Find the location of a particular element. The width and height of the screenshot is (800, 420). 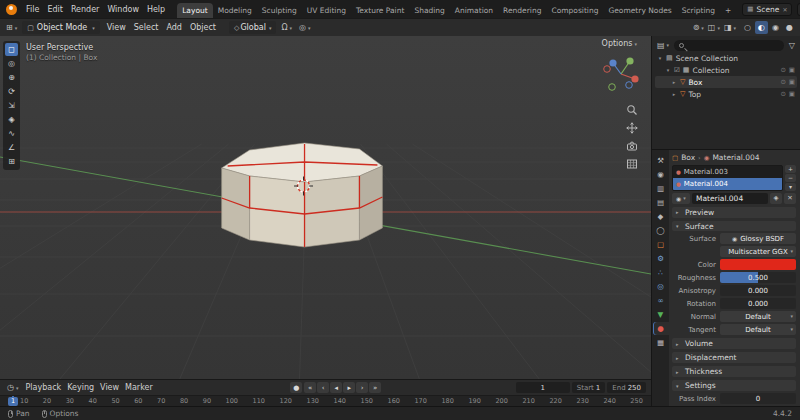

xray-toggle-button: ◨ is located at coordinates (730, 28).